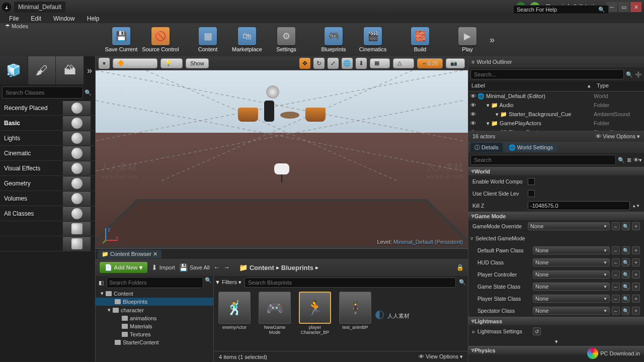 This screenshot has width=644, height=362. Describe the element at coordinates (154, 326) in the screenshot. I see `folder-materials: Materials` at that location.